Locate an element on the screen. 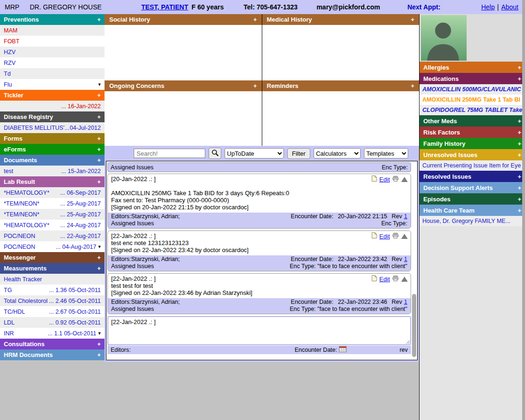  section-tickler: Tickler + is located at coordinates (52, 95).